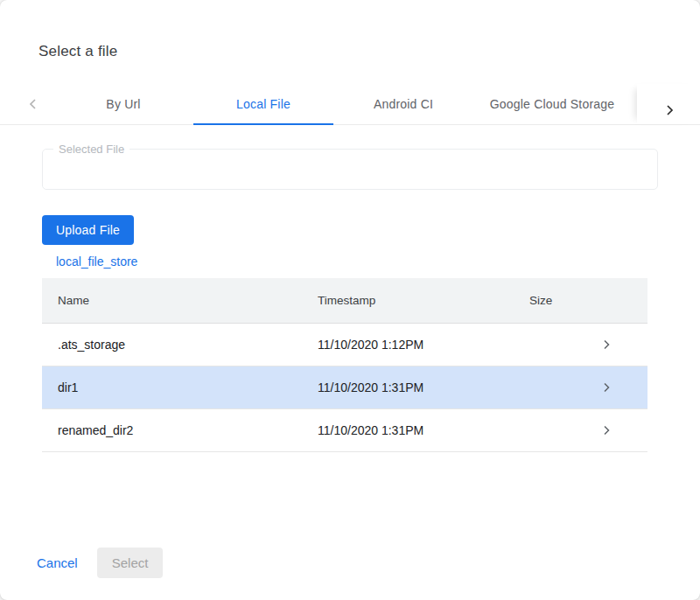  I want to click on dialog-title: Select a file, so click(78, 52).